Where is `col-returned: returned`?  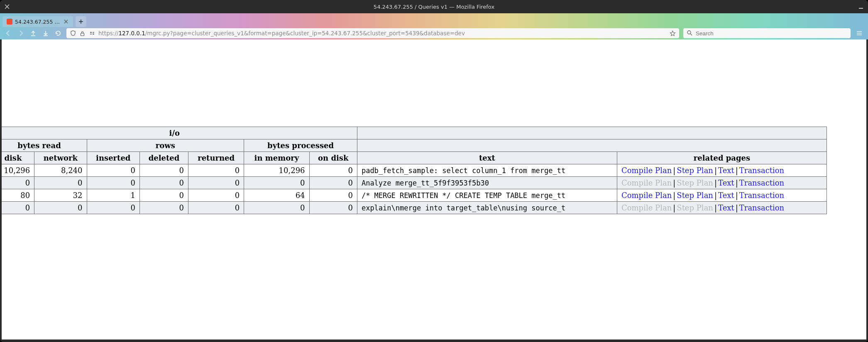
col-returned: returned is located at coordinates (216, 158).